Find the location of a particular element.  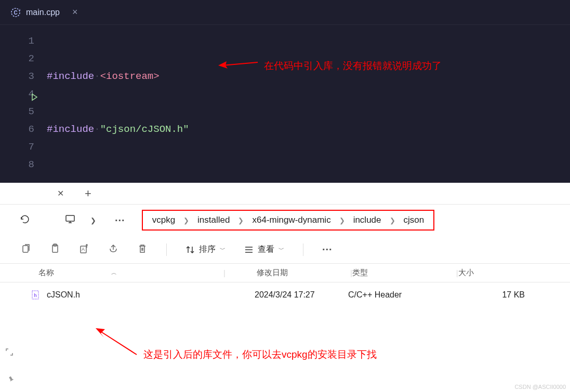

line-number: 1 is located at coordinates (17, 41).